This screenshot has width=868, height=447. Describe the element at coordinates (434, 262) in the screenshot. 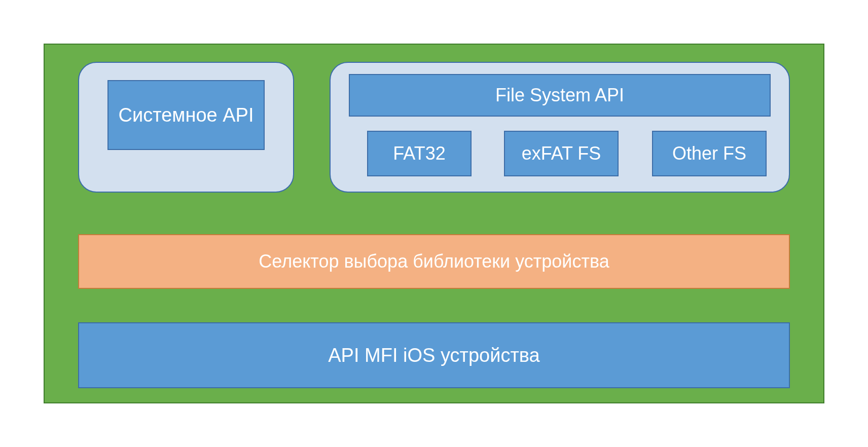

I see `device-library-selector-label: Селектор выбора библиотеки устройства` at that location.